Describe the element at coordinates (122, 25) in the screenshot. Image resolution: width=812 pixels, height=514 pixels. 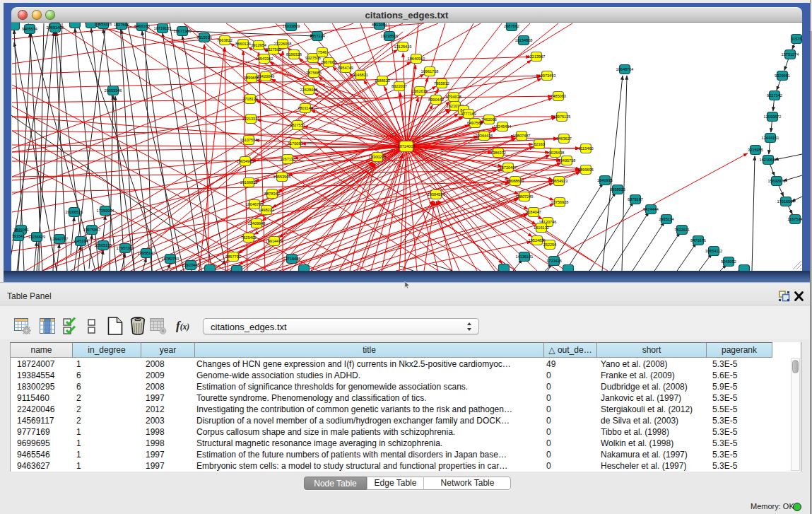
I see `svg-text: 1527602` at that location.